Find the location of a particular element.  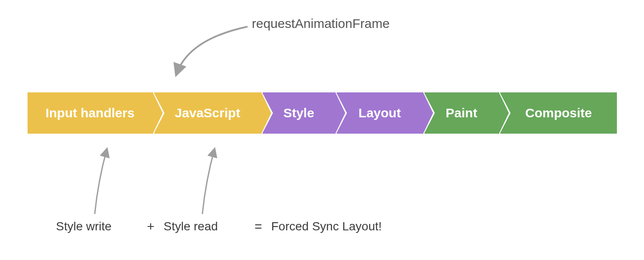

step-label: JavaScript is located at coordinates (207, 113).